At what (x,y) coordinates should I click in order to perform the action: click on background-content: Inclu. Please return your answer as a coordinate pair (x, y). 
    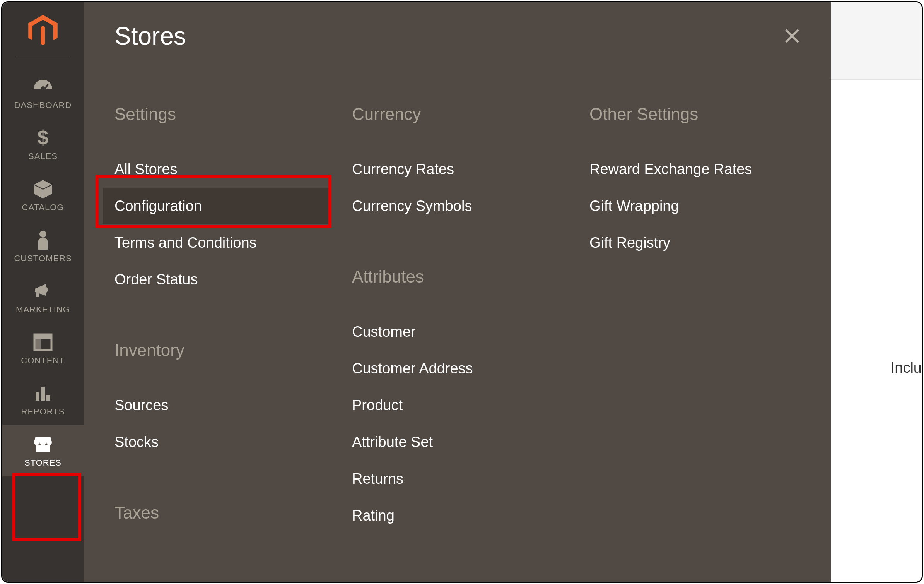
    Looking at the image, I should click on (876, 292).